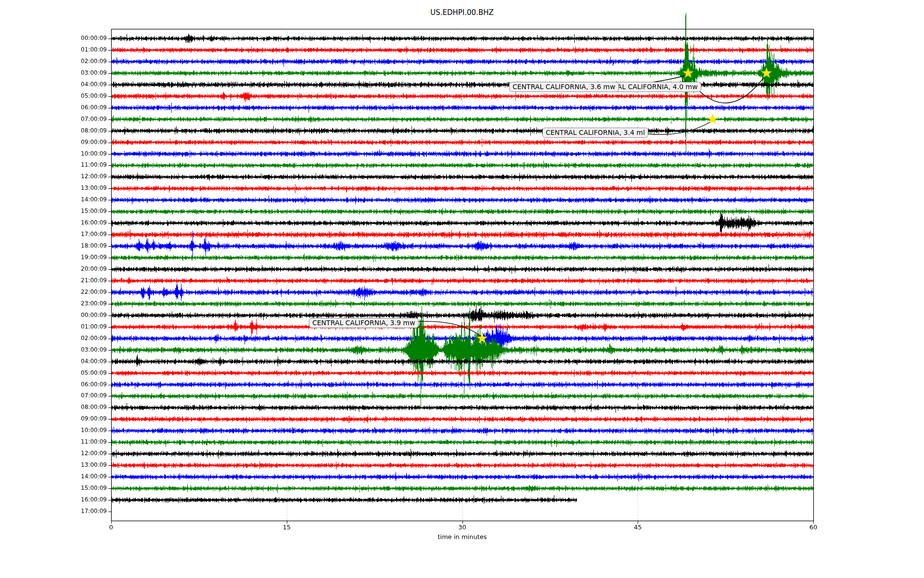 The image size is (924, 578). I want to click on trace-label: 21:00:09, so click(53, 280).